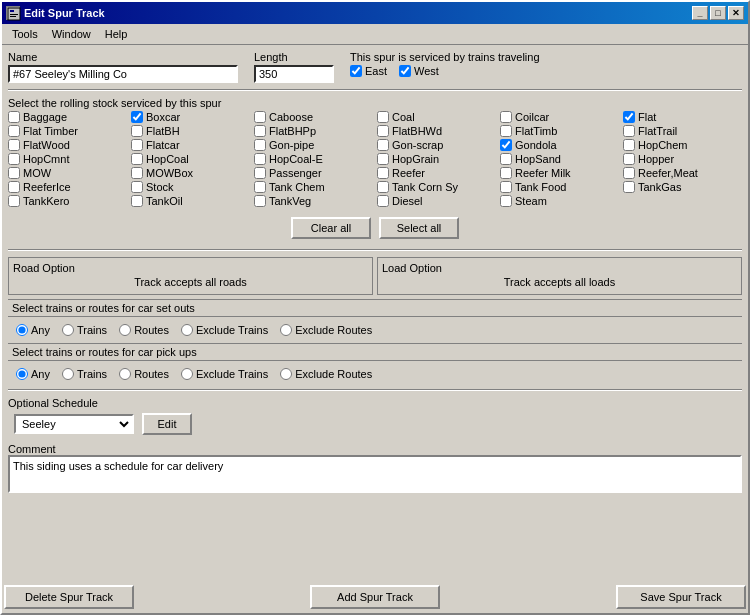 The width and height of the screenshot is (750, 615). I want to click on maximize-button: □, so click(718, 13).